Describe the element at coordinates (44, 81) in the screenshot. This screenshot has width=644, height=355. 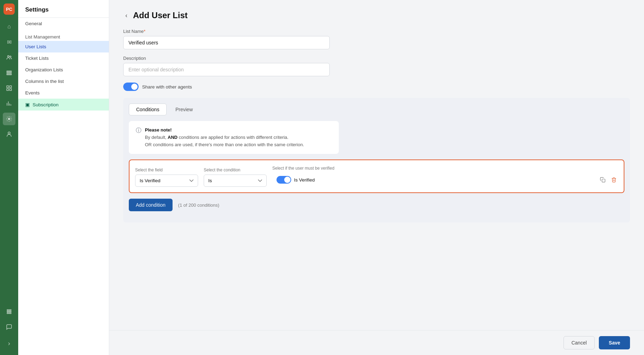
I see `sidebar-item-label: Columns in the list` at that location.